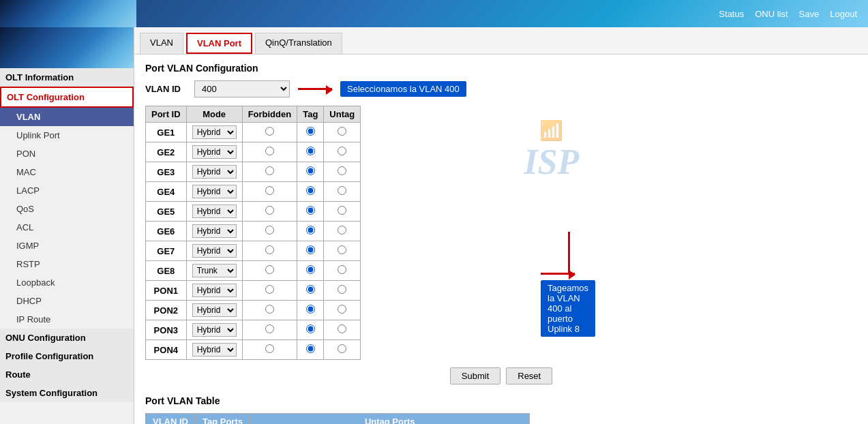 The image size is (868, 424). I want to click on forbidden-radio-ge2, so click(270, 151).